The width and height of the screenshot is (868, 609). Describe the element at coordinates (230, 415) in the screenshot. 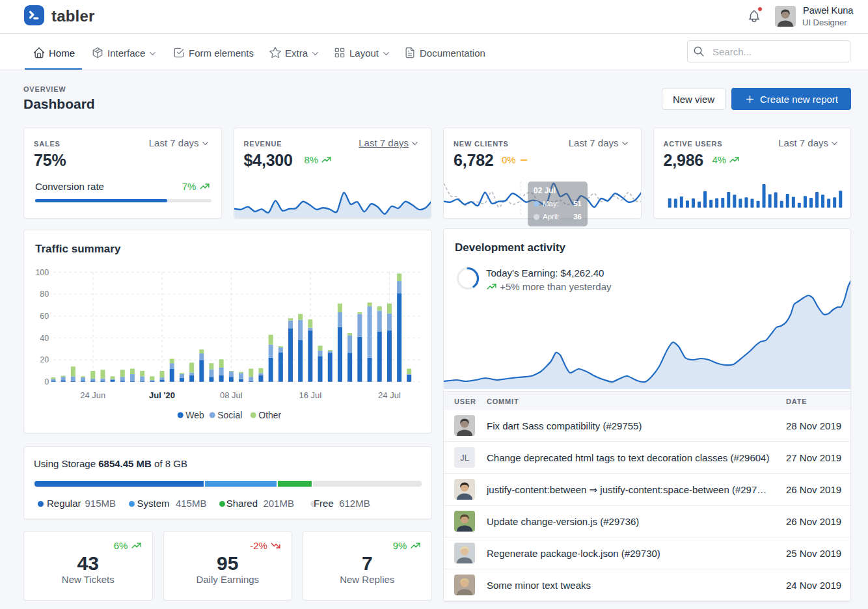

I see `svg-text: Social` at that location.